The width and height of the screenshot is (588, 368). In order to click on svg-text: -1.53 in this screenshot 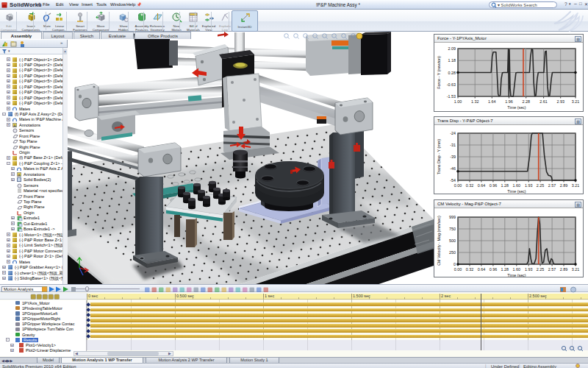, I will do `click(451, 96)`.